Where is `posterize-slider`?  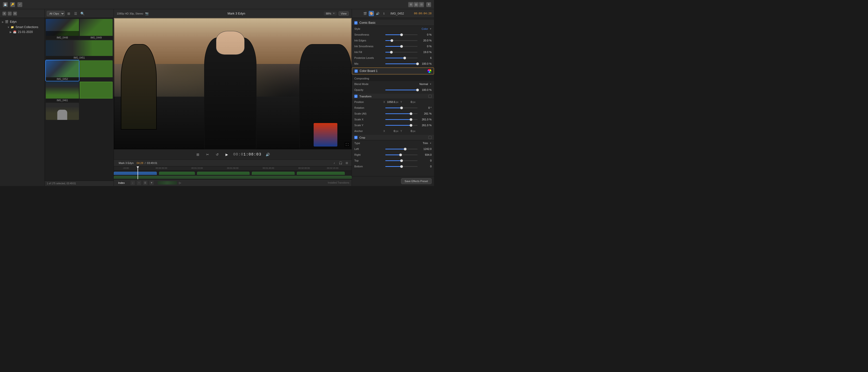
posterize-slider is located at coordinates (402, 58).